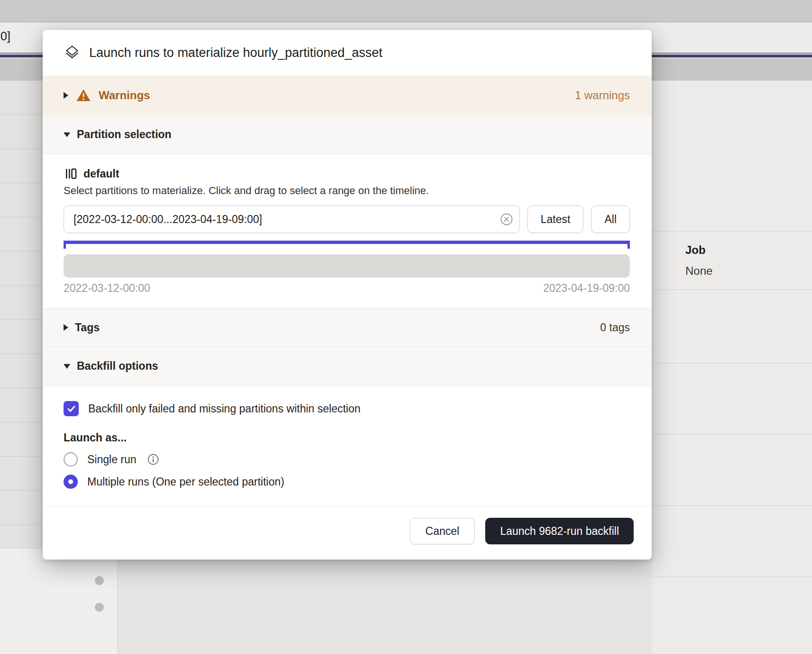  What do you see at coordinates (443, 531) in the screenshot?
I see `cancel-button: Cancel` at bounding box center [443, 531].